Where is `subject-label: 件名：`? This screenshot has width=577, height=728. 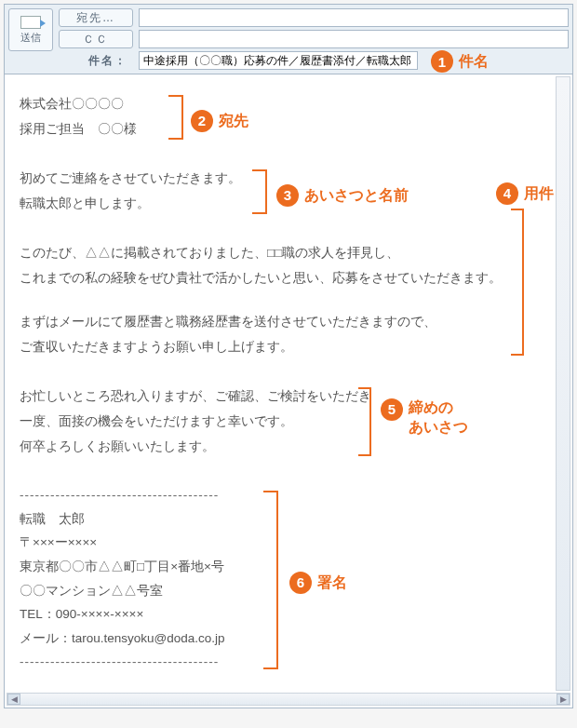
subject-label: 件名： is located at coordinates (96, 61).